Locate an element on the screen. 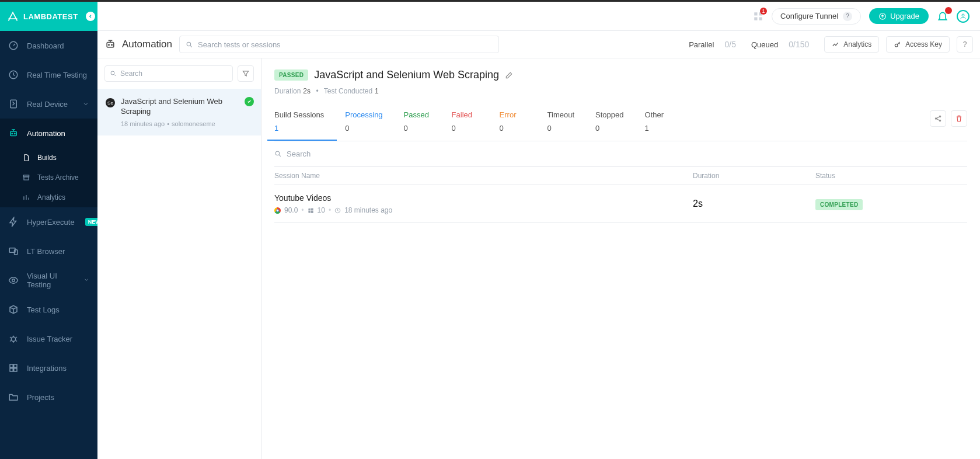  sidebar-item-realtime: Real Time Testing is located at coordinates (49, 75).